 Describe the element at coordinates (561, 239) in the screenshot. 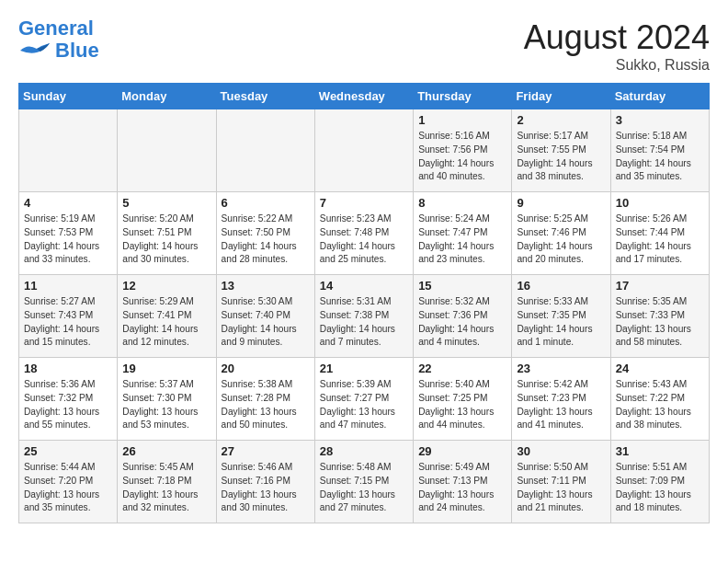

I see `day-info: Sunrise: 5:25 AM Sunset: 7:46 PM Dayligh…` at that location.